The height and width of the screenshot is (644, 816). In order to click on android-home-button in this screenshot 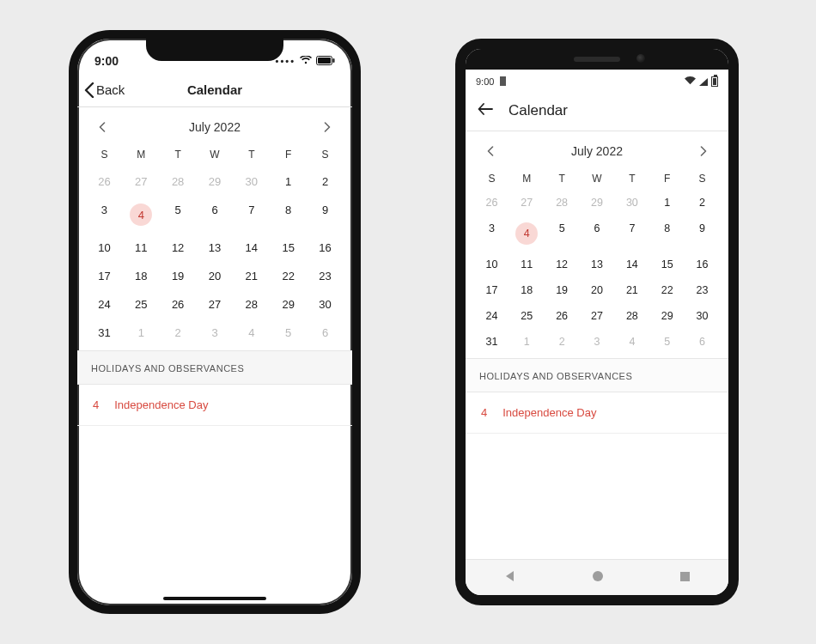, I will do `click(598, 578)`.